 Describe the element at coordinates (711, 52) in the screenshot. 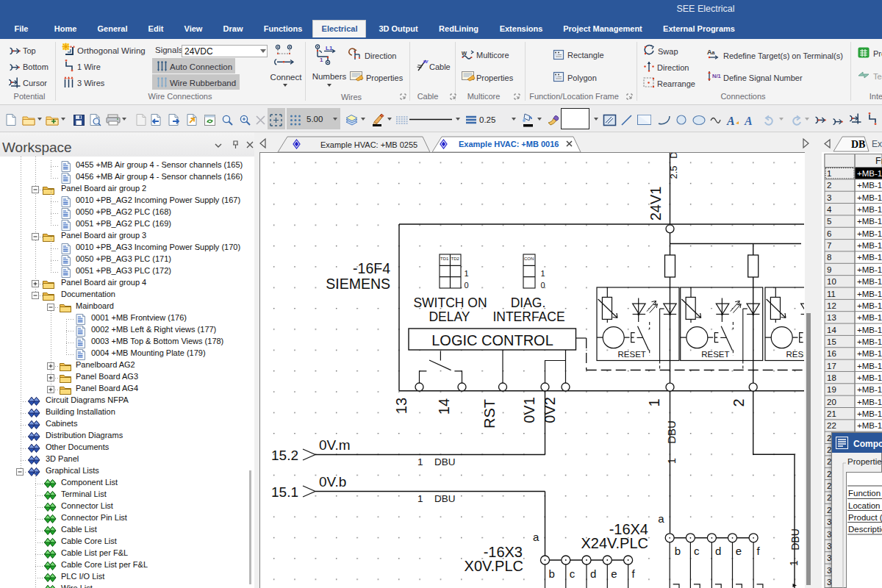

I see `svg-text: Aa` at that location.